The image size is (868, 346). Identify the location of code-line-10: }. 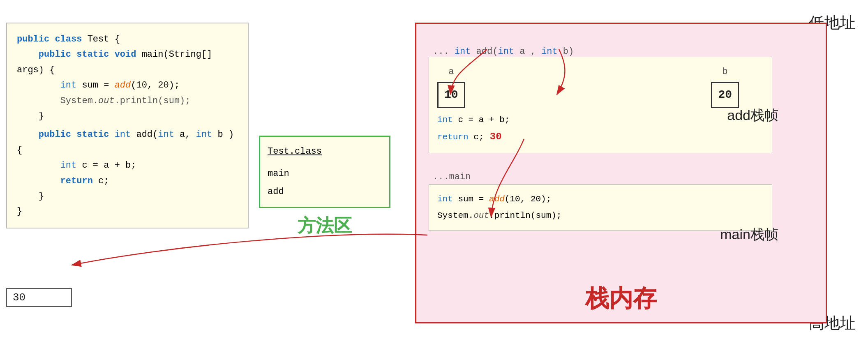
(127, 211).